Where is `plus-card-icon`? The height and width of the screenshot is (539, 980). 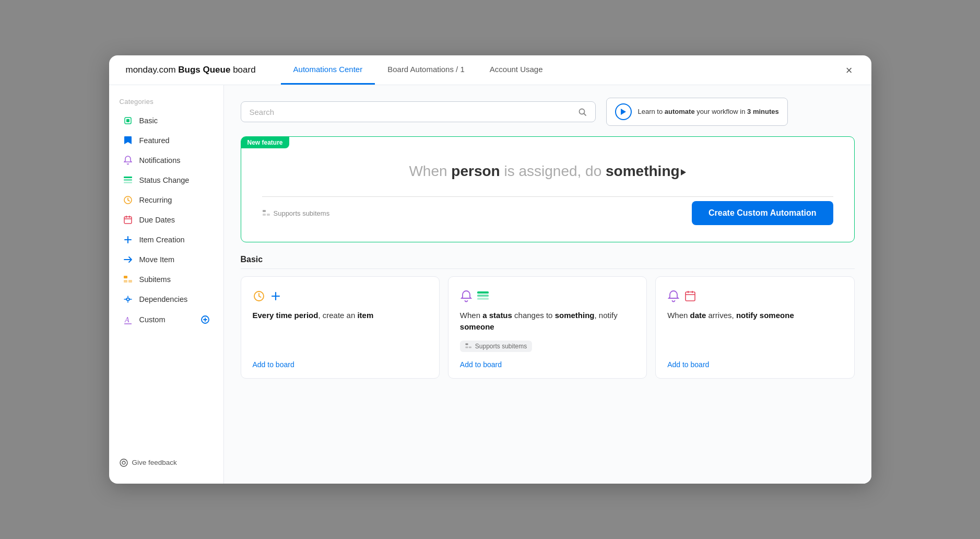 plus-card-icon is located at coordinates (276, 295).